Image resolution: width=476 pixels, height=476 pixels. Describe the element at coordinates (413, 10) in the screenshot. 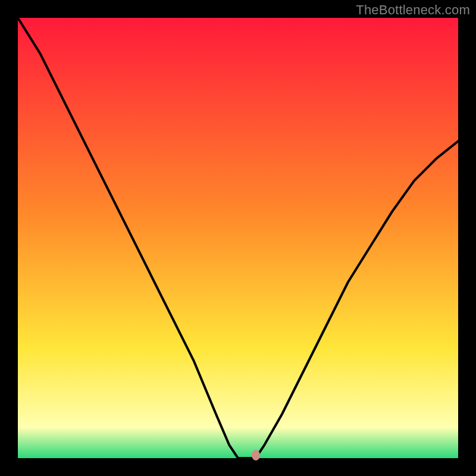

I see `watermark-text: TheBottleneck.com` at that location.